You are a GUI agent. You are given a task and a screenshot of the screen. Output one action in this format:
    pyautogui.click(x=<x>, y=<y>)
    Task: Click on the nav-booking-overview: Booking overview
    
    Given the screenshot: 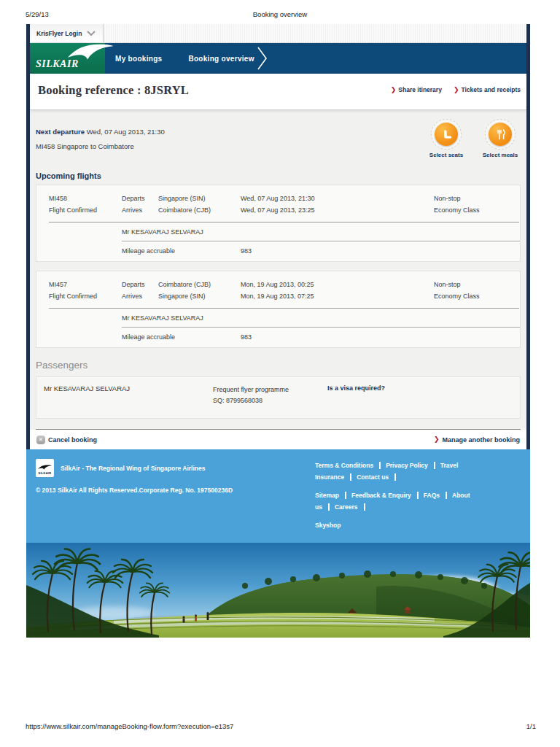 What is the action you would take?
    pyautogui.click(x=228, y=58)
    